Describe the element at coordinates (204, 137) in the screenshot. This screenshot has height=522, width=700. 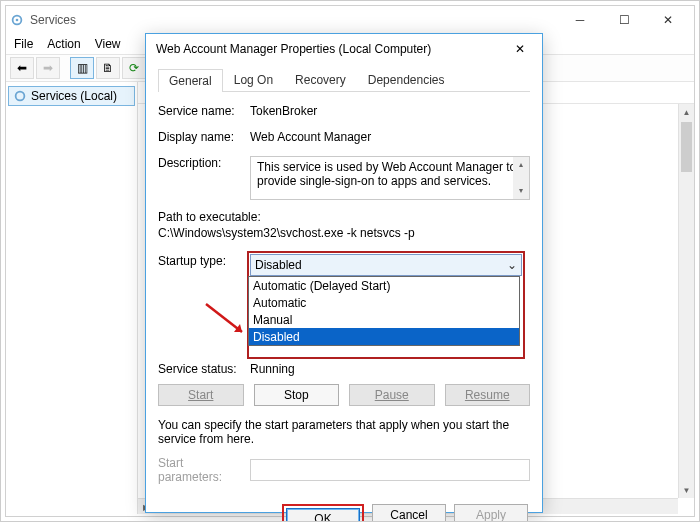
I see `label-display-name: Display name:` at that location.